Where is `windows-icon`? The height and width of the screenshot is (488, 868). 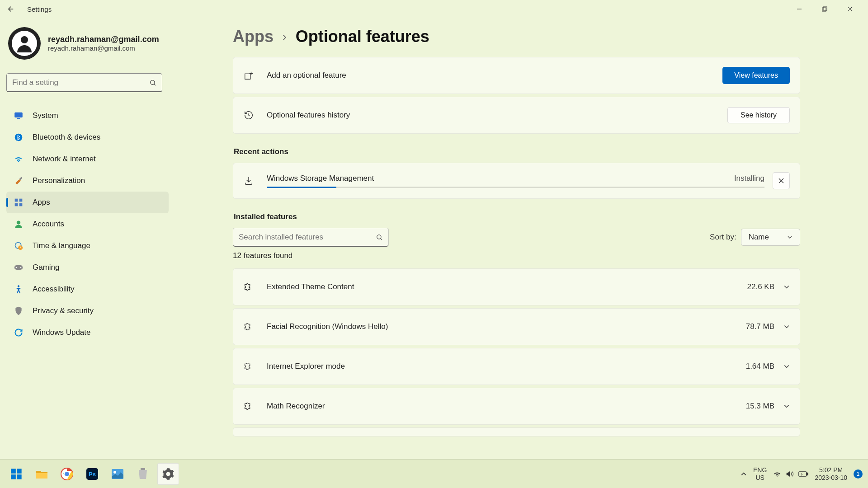
windows-icon is located at coordinates (16, 474).